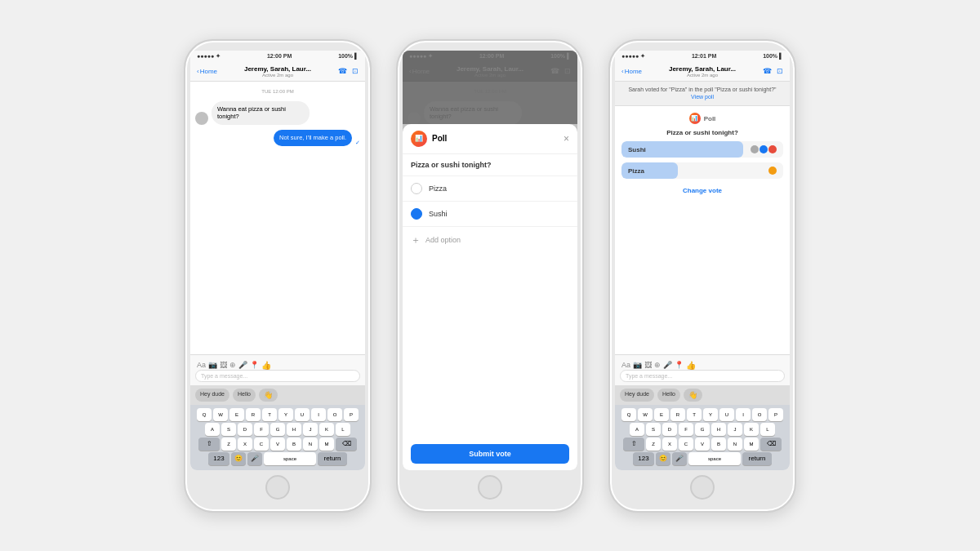  I want to click on video-icon-3: ⊡, so click(780, 71).